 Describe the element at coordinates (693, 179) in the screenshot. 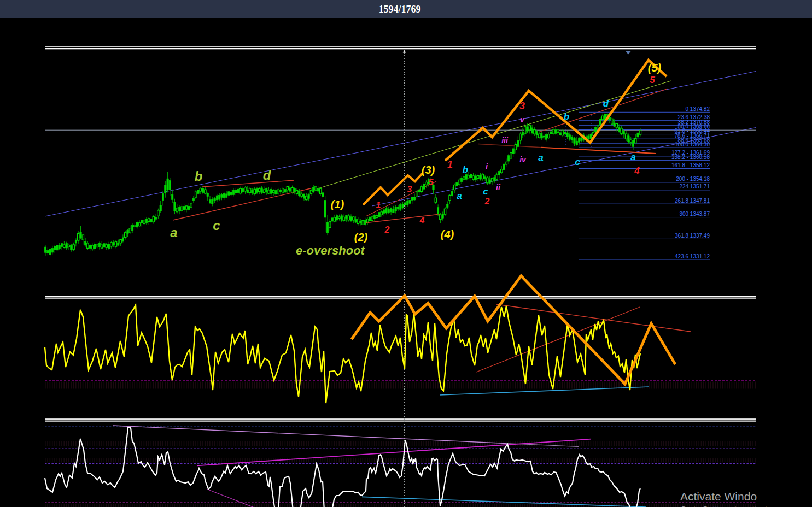

I see `svg-text: 200 - 1354.18` at that location.